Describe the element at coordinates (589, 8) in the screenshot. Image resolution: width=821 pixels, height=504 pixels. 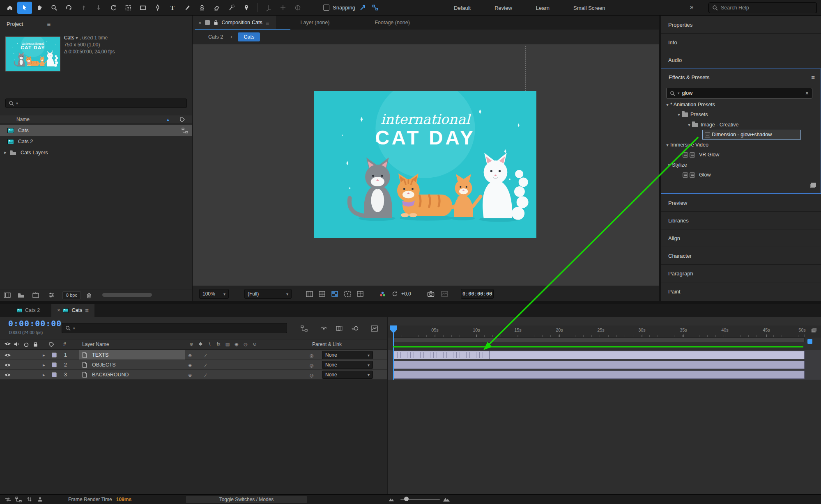
I see `workspace-small-screen: Small Screen` at that location.